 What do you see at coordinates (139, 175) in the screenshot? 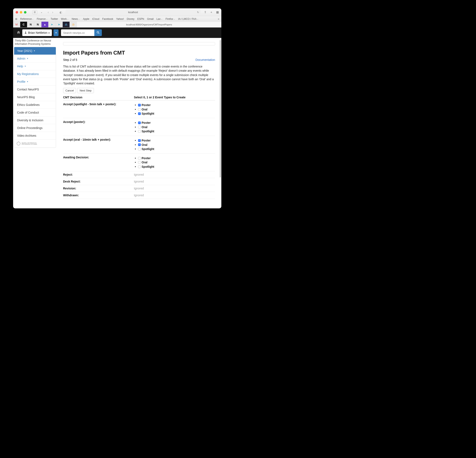
I see `ignored-row: Reject:Ignored` at bounding box center [139, 175].